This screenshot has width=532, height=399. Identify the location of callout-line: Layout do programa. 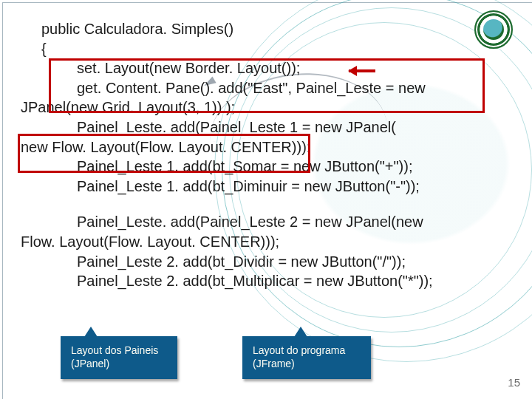
(307, 350).